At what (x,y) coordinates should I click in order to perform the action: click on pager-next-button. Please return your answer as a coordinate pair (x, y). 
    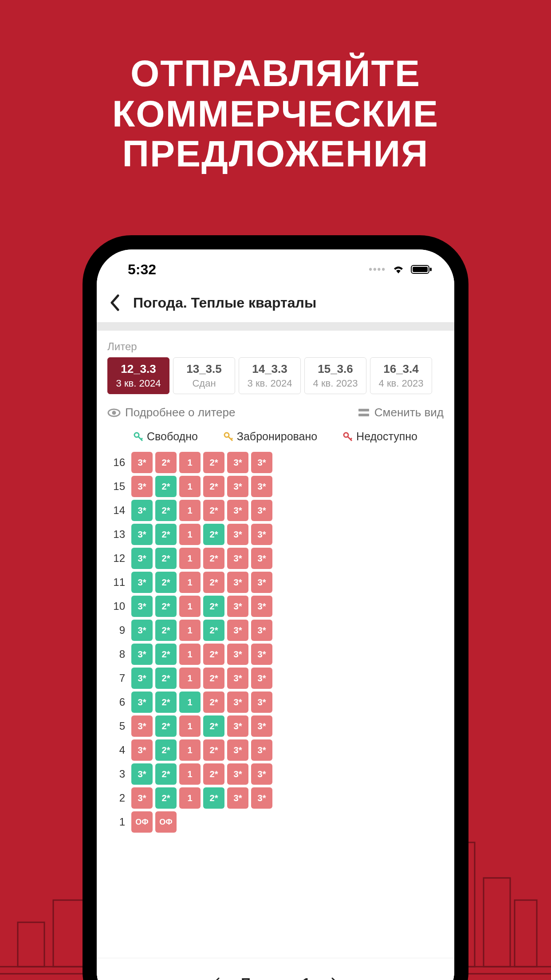
    Looking at the image, I should click on (330, 979).